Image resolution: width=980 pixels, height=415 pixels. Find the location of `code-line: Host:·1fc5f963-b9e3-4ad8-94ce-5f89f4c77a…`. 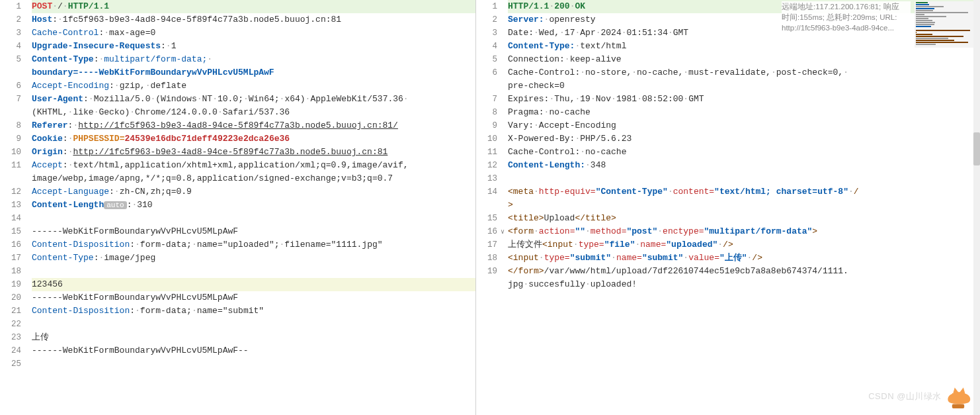

code-line: Host:·1fc5f963-b9e3-4ad8-94ce-5f89f4c77a… is located at coordinates (254, 20).